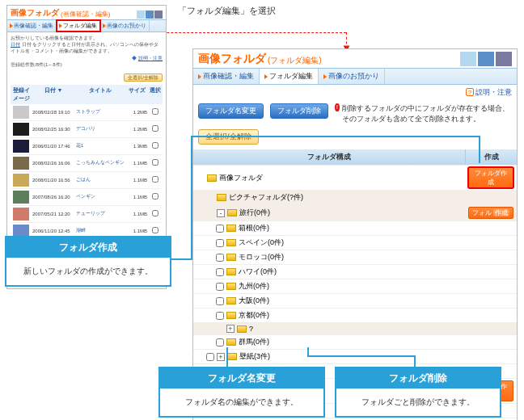  I want to click on tree-header: フォルダ構成 作成, so click(355, 157).